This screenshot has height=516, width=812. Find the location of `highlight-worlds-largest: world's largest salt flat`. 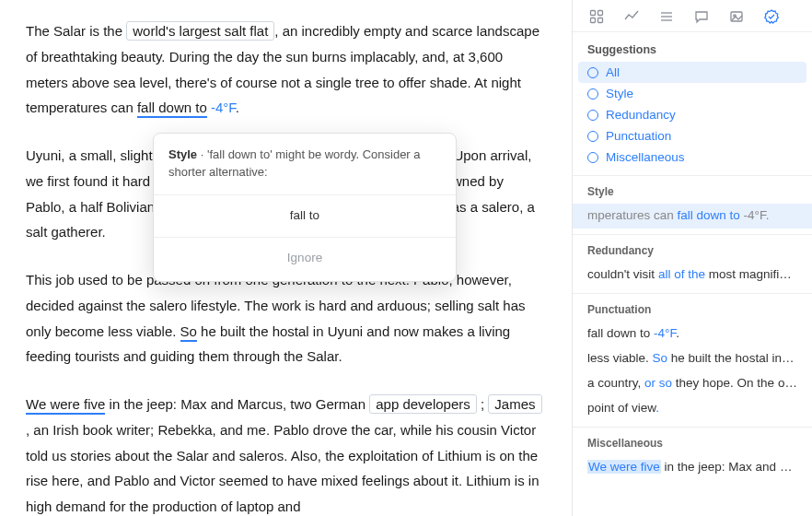

highlight-worlds-largest: world's largest salt flat is located at coordinates (201, 31).